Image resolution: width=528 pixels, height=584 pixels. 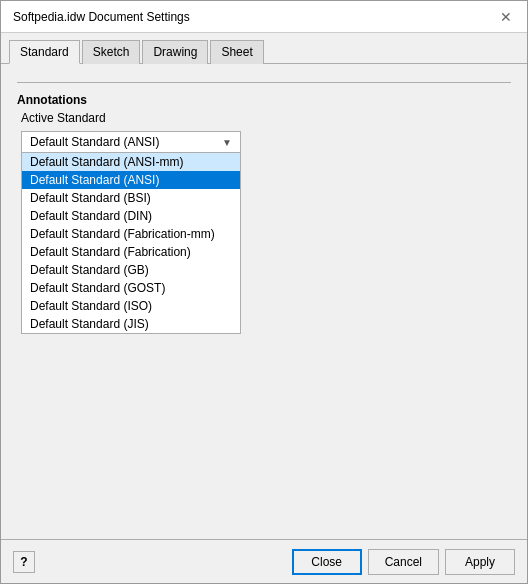 What do you see at coordinates (131, 142) in the screenshot?
I see `active-standard-dropdown: Default Standard (ANSI) ▼ Default Standa…` at bounding box center [131, 142].